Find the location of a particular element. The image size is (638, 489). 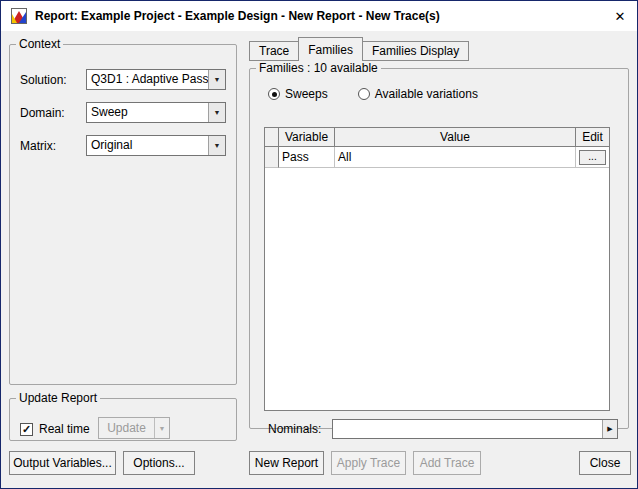

nominals-value is located at coordinates (468, 429).